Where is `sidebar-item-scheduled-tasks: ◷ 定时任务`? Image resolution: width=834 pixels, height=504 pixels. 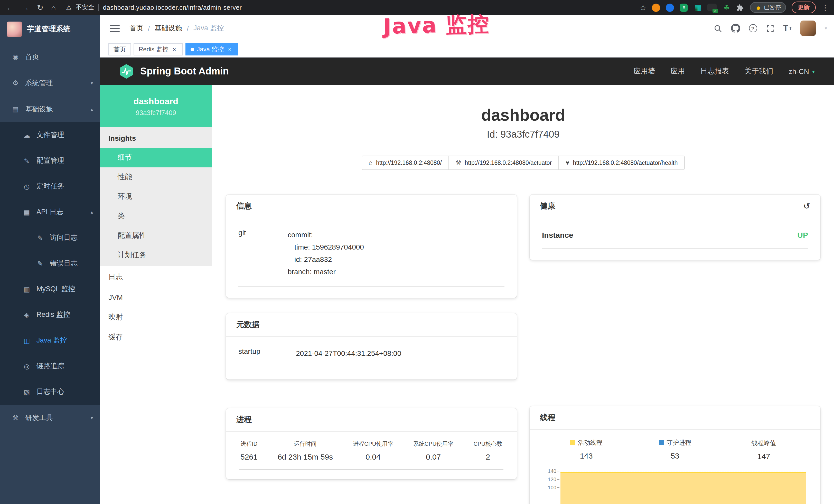
sidebar-item-scheduled-tasks: ◷ 定时任务 is located at coordinates (50, 186).